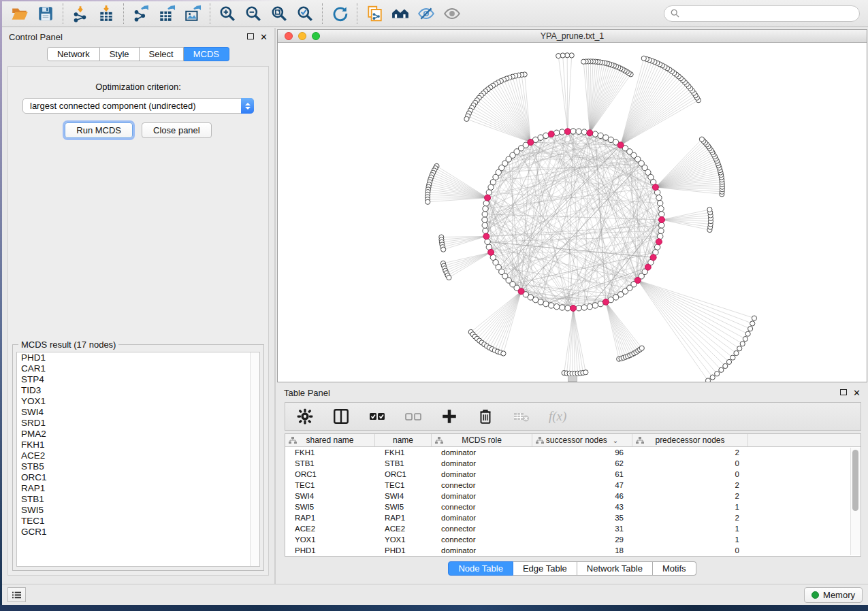  I want to click on mcds-result-item: FKH1, so click(138, 445).